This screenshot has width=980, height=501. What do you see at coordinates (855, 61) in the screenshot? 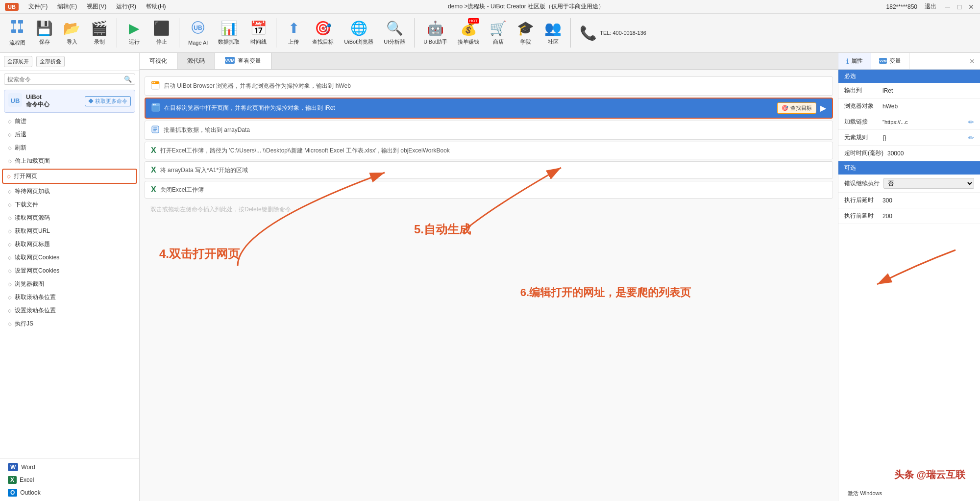
I see `right-tab-properties: ℹ 属性` at bounding box center [855, 61].